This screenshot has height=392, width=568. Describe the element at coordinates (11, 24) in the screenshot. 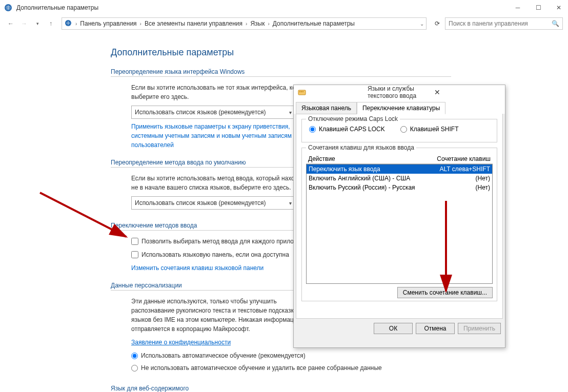

I see `back-button: ←` at that location.